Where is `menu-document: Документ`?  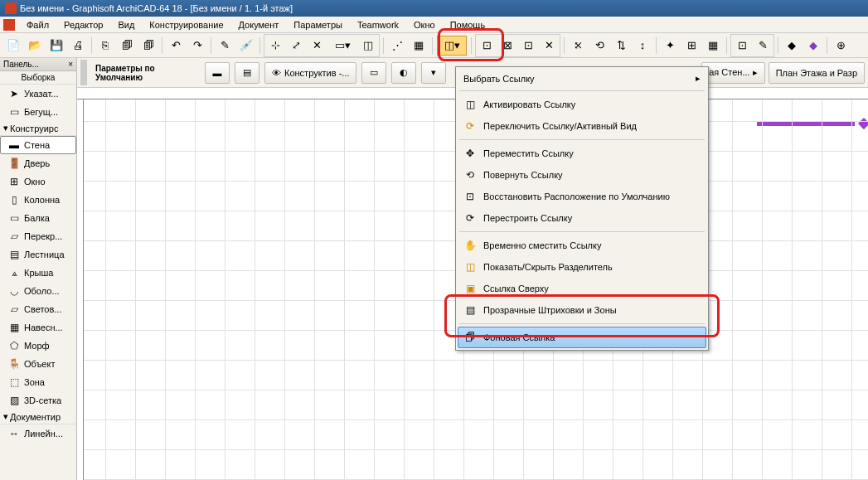 menu-document: Документ is located at coordinates (259, 25).